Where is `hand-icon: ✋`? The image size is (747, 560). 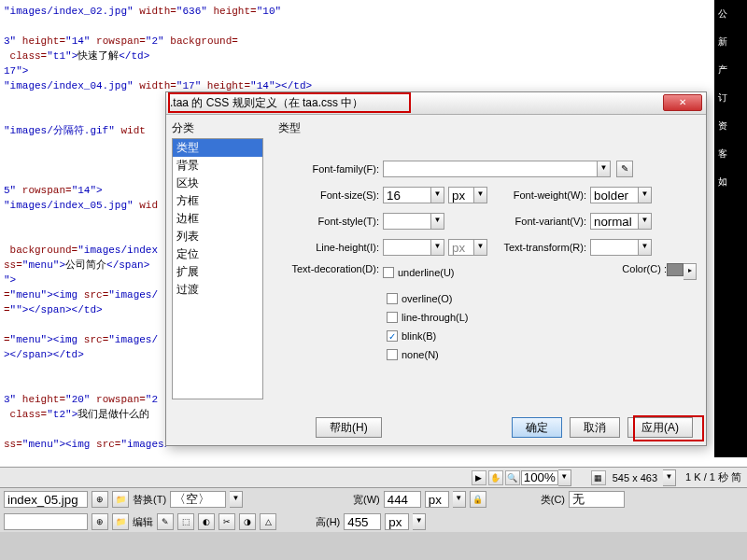 hand-icon: ✋ is located at coordinates (496, 478).